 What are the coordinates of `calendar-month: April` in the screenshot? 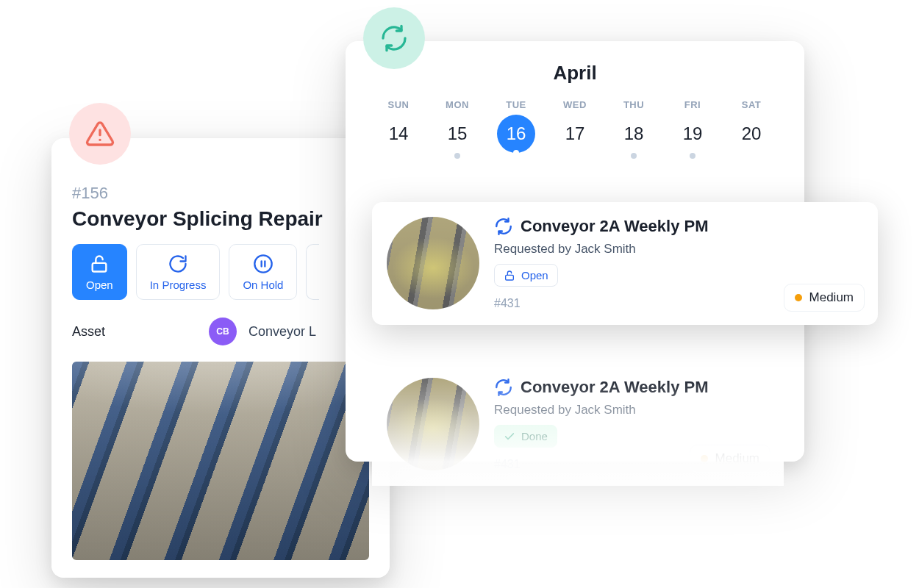 It's located at (575, 74).